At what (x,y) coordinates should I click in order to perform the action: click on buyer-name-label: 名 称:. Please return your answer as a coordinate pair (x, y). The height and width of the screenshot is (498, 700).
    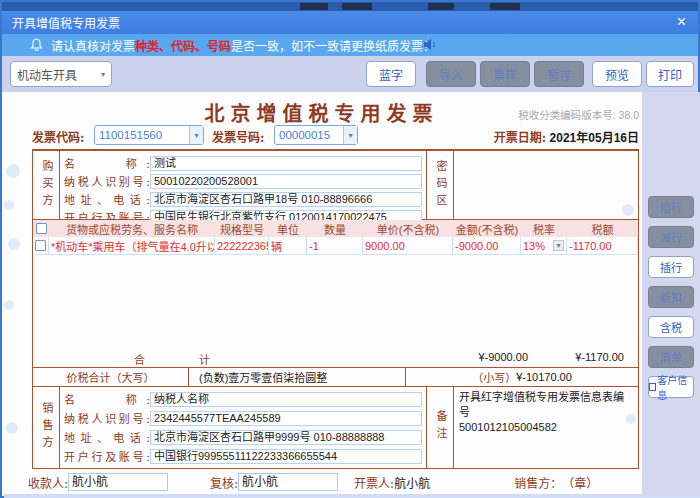
    Looking at the image, I should click on (107, 163).